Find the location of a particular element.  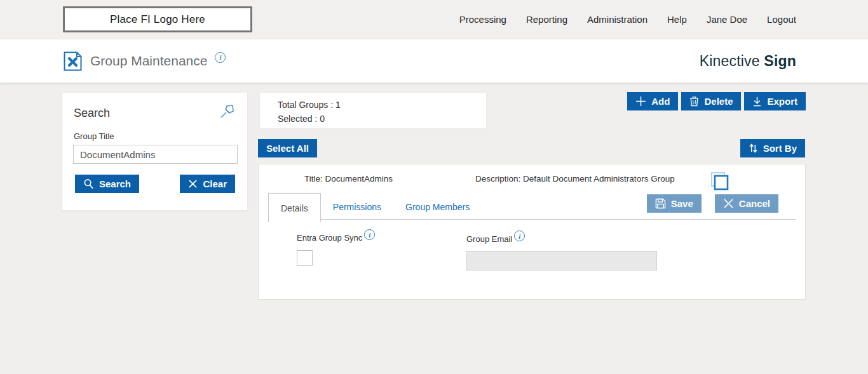

group-actions-toolbar: Add Delete Expor is located at coordinates (717, 102).